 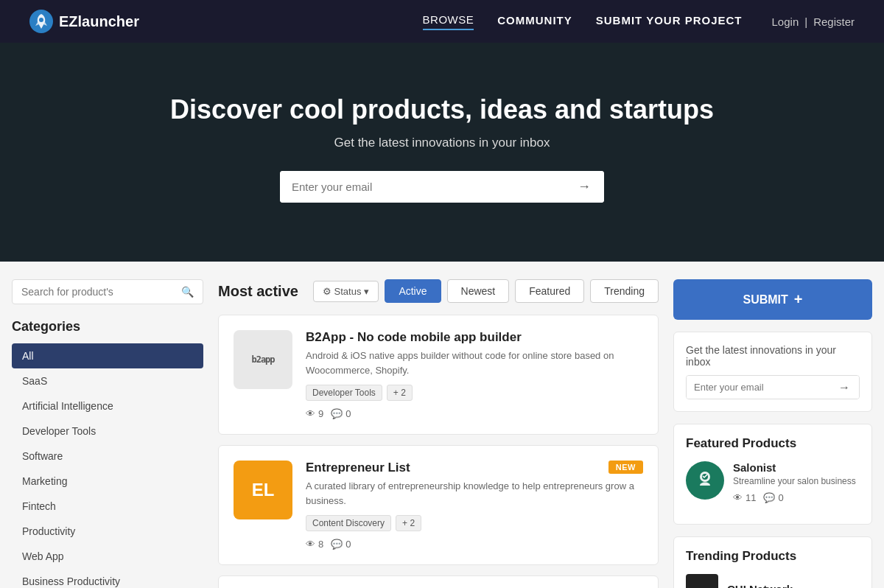 I want to click on section-title: Most active, so click(x=258, y=292).